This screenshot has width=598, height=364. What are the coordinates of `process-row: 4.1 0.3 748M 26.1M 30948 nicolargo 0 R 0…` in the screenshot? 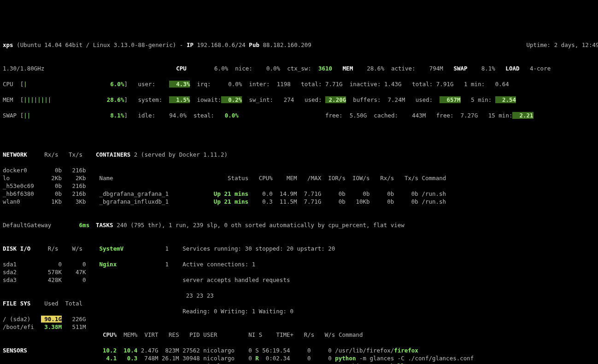 It's located at (346, 358).